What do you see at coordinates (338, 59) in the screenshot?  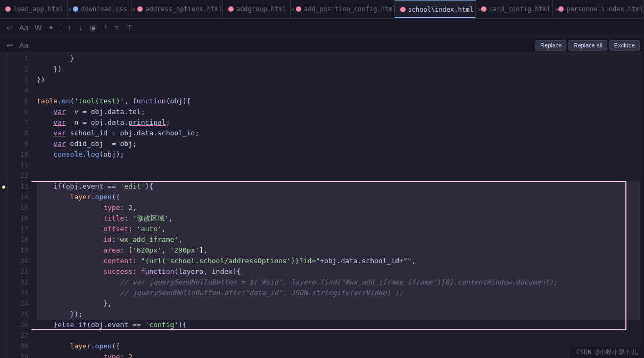 I see `code-line-1: }` at bounding box center [338, 59].